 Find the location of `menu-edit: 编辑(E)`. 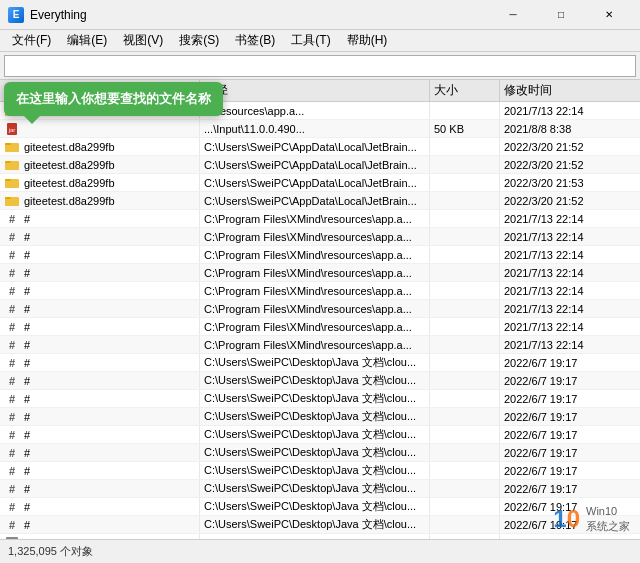

menu-edit: 编辑(E) is located at coordinates (87, 40).